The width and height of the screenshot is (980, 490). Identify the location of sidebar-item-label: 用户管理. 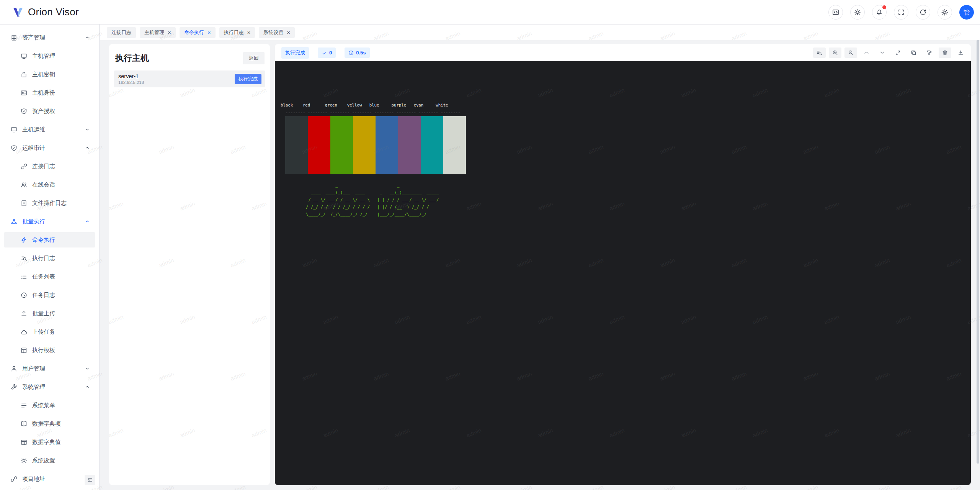
(34, 369).